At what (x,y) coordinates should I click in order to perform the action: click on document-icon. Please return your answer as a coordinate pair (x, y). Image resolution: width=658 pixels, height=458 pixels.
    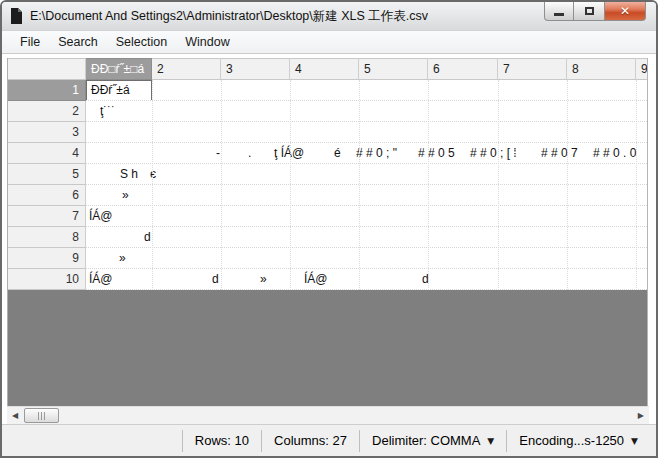
    Looking at the image, I should click on (16, 16).